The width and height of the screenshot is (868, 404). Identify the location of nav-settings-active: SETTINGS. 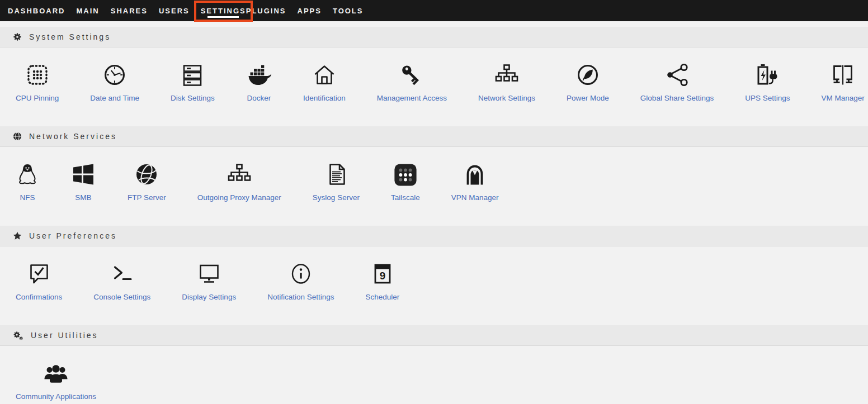
(224, 11).